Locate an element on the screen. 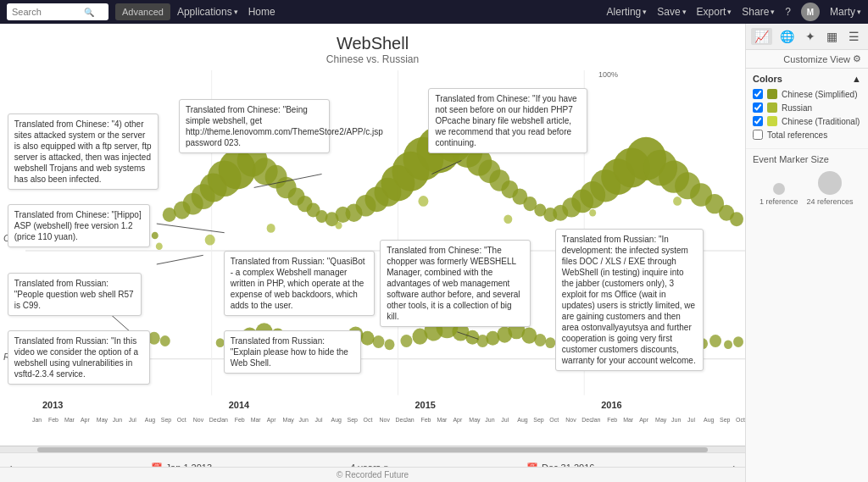  svg-text: Nov is located at coordinates (385, 420).